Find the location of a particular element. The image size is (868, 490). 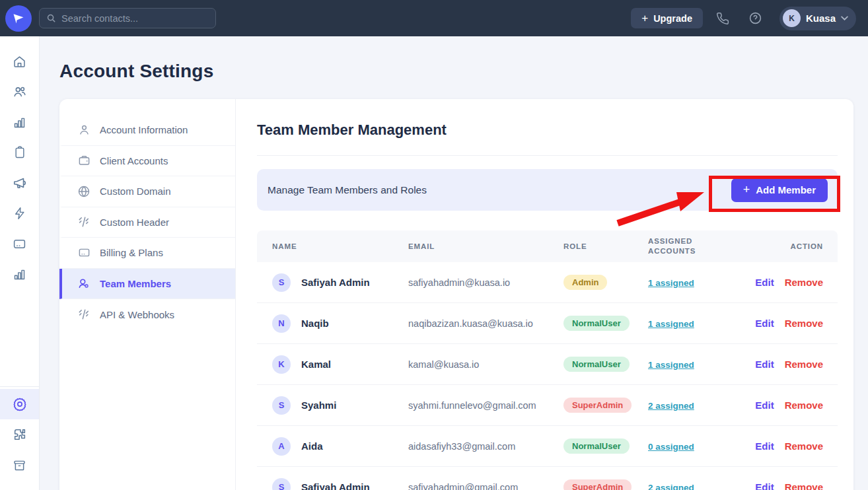

menu-item-api-webhooks: API & Webhooks is located at coordinates (147, 314).